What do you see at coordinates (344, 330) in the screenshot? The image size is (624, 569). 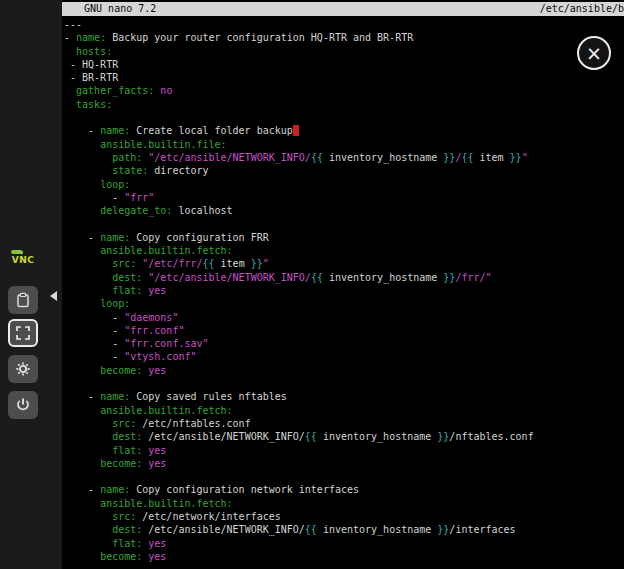 I see `code-line: - "frr.conf"` at bounding box center [344, 330].